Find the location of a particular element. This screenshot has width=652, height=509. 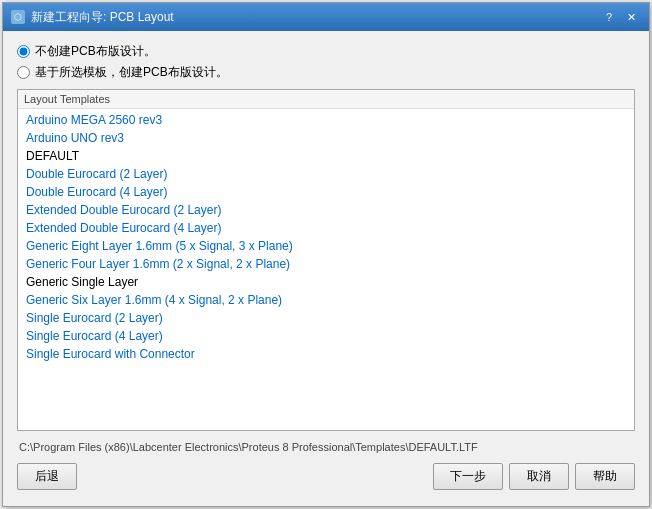

help-button: ? is located at coordinates (609, 17).